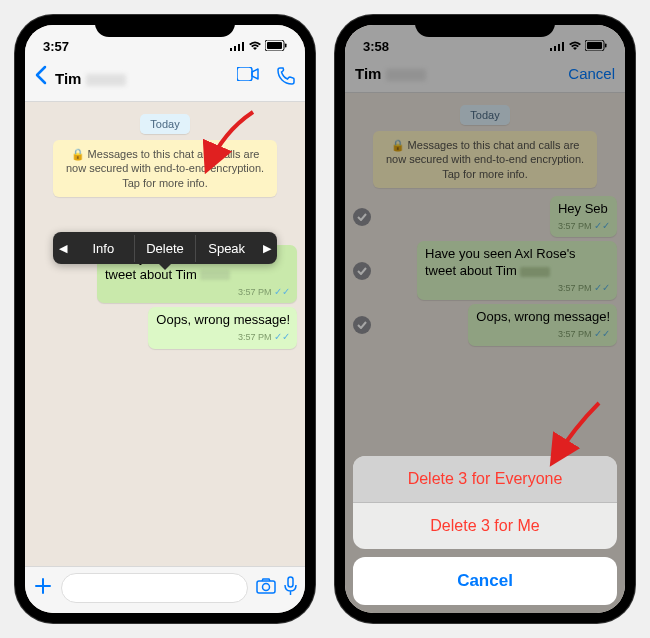 The height and width of the screenshot is (638, 650). Describe the element at coordinates (517, 270) in the screenshot. I see `message-bubble: Have you seen Axl Rose's tweet about Tim…` at that location.